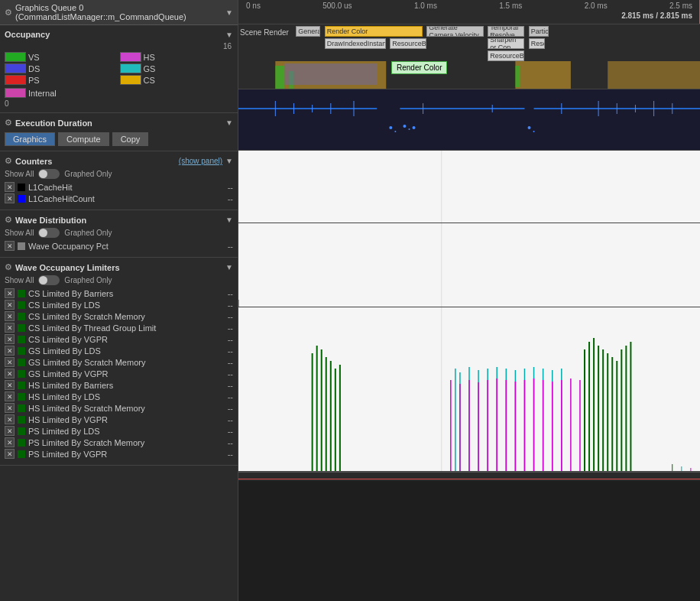 The image size is (700, 601). Describe the element at coordinates (119, 139) in the screenshot. I see `exec-buttons: Graphics Compute Copy` at that location.